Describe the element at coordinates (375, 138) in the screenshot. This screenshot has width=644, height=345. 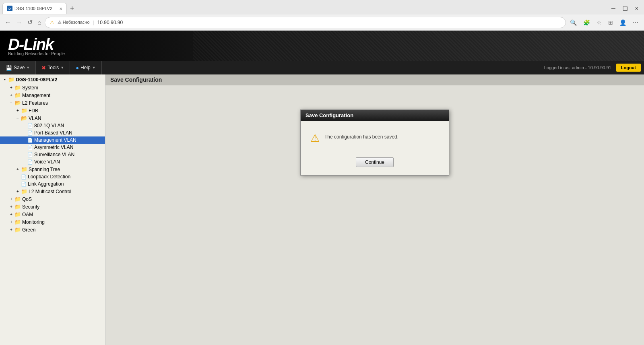
I see `modal-message-row: ⚠ The configuration has been saved.` at that location.